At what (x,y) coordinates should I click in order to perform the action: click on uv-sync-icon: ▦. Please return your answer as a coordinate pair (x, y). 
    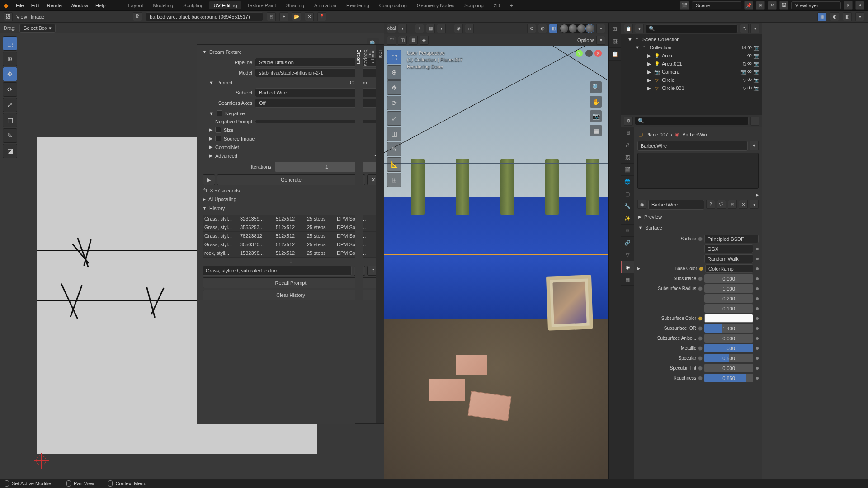
    Looking at the image, I should click on (822, 17).